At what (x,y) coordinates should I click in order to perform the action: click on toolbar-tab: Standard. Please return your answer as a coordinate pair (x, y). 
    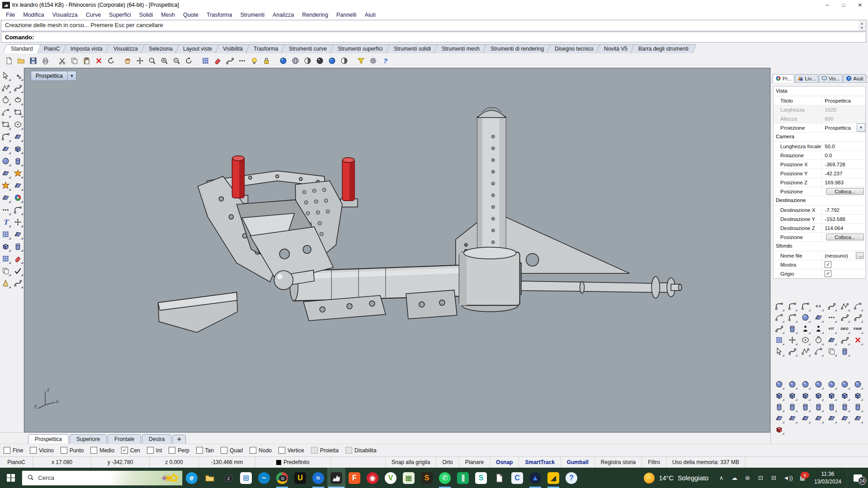
    Looking at the image, I should click on (22, 49).